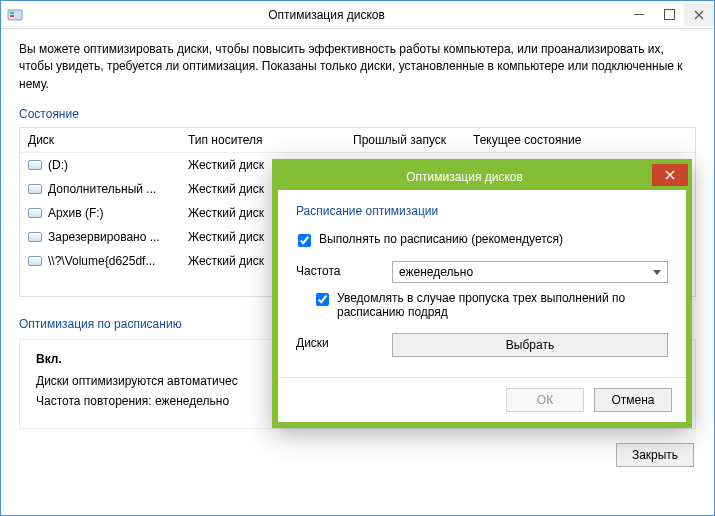  Describe the element at coordinates (530, 272) in the screenshot. I see `frequency-select: еженедельно` at that location.